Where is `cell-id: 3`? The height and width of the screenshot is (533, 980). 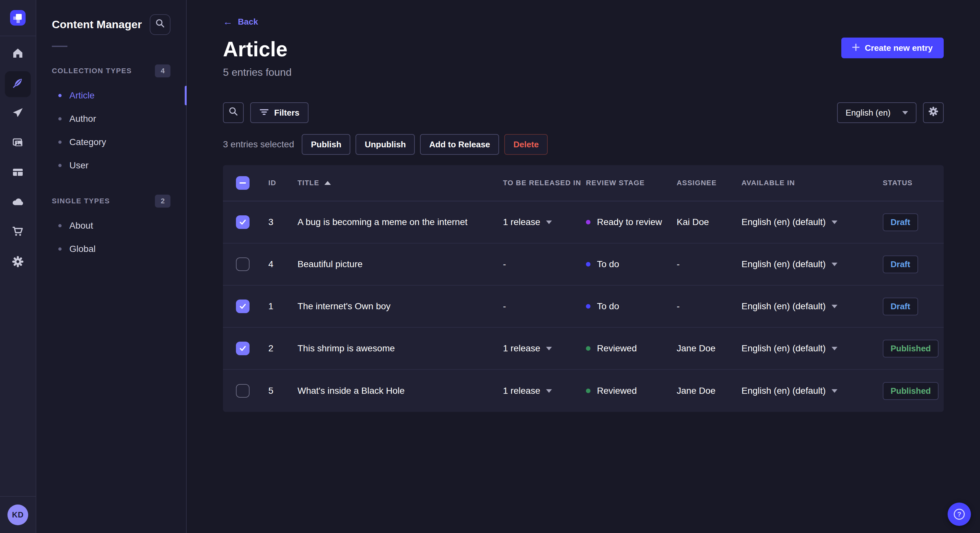
cell-id: 3 is located at coordinates (283, 222).